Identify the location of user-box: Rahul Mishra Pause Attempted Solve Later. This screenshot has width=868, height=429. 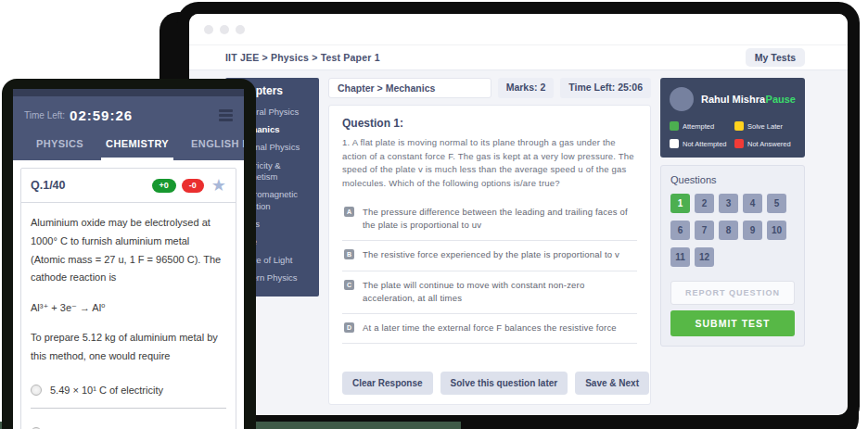
(733, 118).